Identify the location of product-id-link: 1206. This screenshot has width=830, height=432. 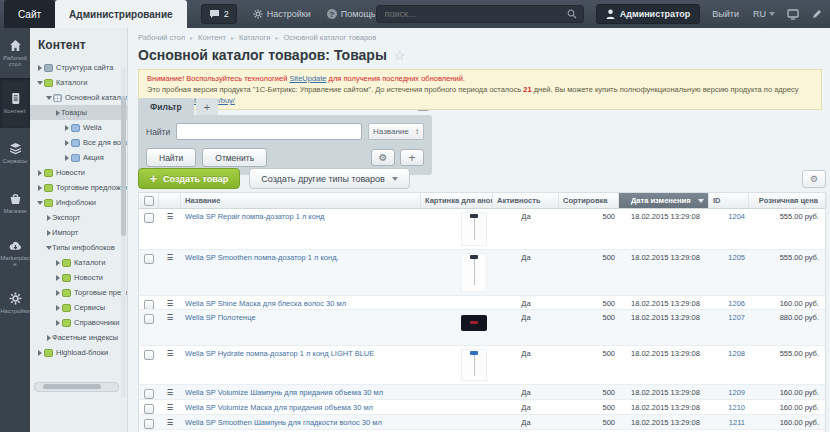
(736, 304).